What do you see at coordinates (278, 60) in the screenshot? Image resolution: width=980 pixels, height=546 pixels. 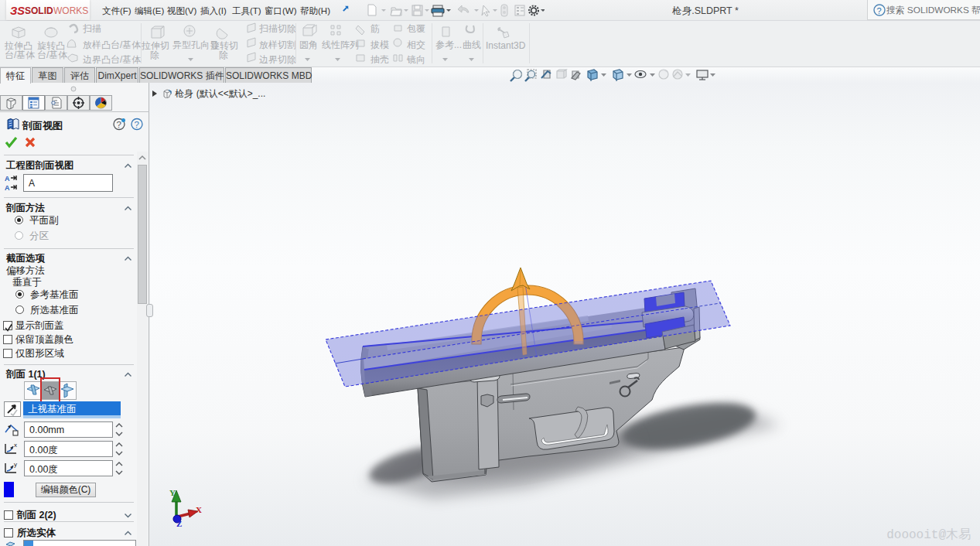 I see `svg-text: 边界切除` at bounding box center [278, 60].